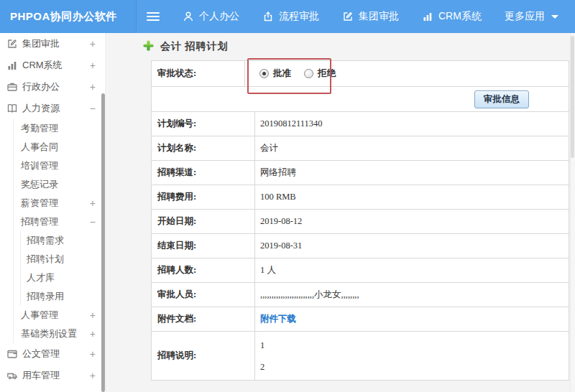 This screenshot has height=392, width=575. Describe the element at coordinates (60, 222) in the screenshot. I see `sidebar-item-recruitment: 招聘管理 −` at that location.